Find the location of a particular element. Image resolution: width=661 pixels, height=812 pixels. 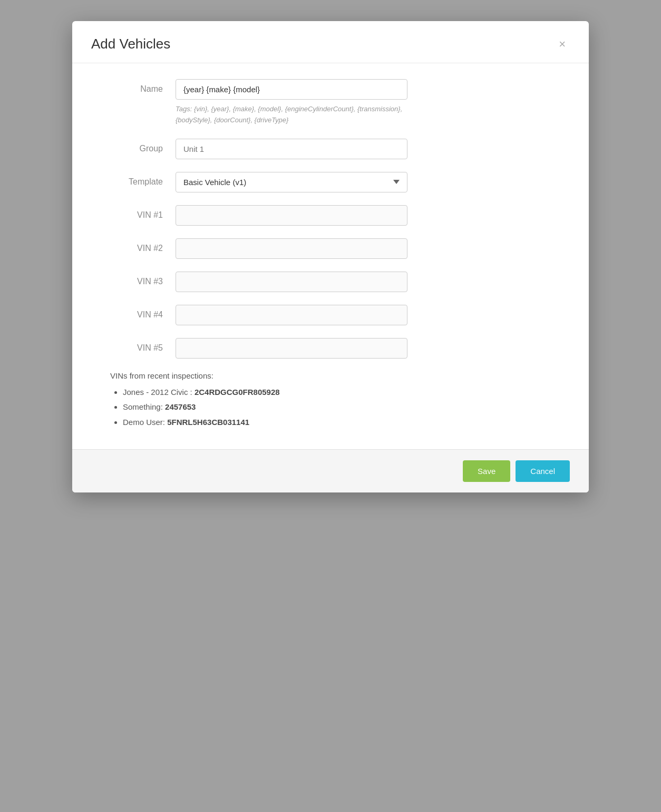

list-item: Demo User: 5FNRL5H63CB031141 is located at coordinates (346, 423).